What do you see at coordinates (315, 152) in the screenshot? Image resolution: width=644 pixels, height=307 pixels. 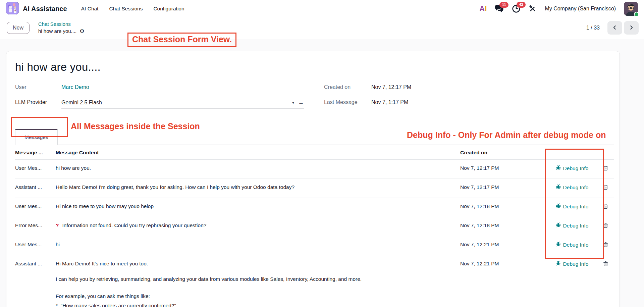 I see `table-header-row: Message ... Message Content Created on` at bounding box center [315, 152].